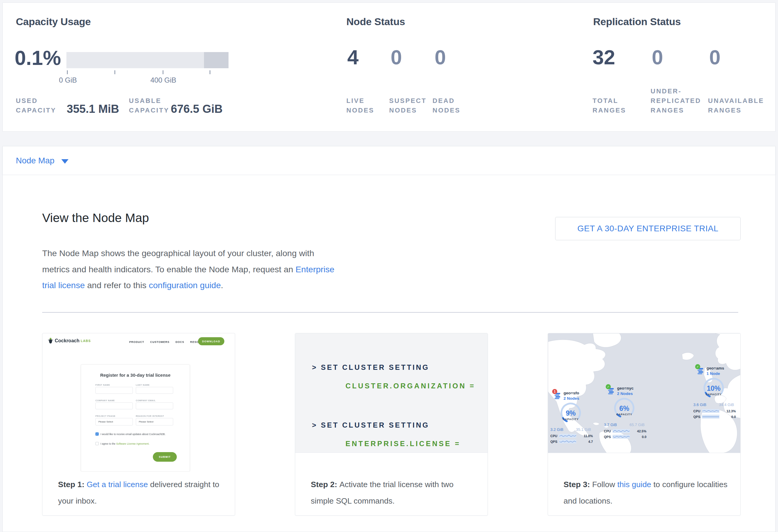 This screenshot has width=778, height=532. What do you see at coordinates (698, 367) in the screenshot?
I see `healthy-badge-icon: ✓` at bounding box center [698, 367].